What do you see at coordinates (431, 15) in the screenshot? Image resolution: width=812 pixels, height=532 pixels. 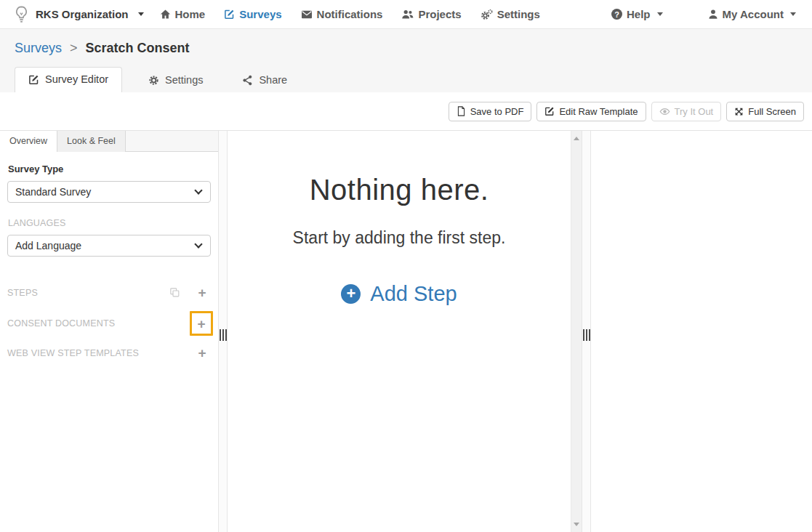 I see `nav-item-projects: Projects` at bounding box center [431, 15].